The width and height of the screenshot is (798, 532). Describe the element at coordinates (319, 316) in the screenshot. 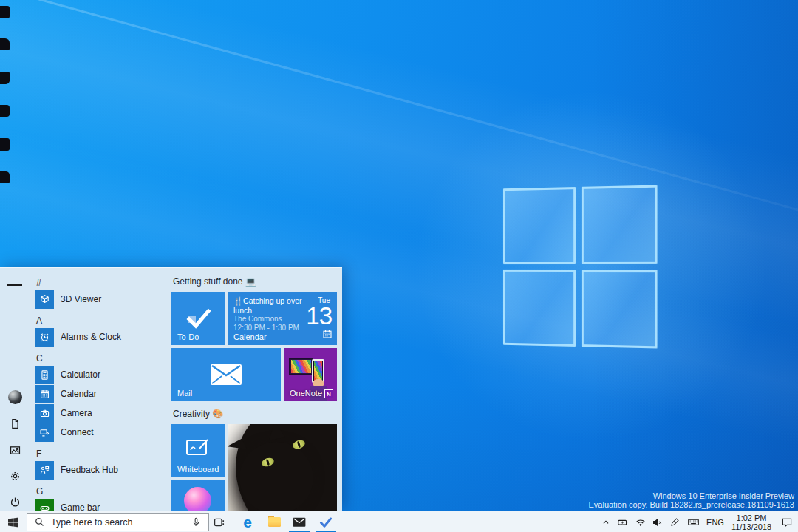

I see `calendar-date: 13` at that location.